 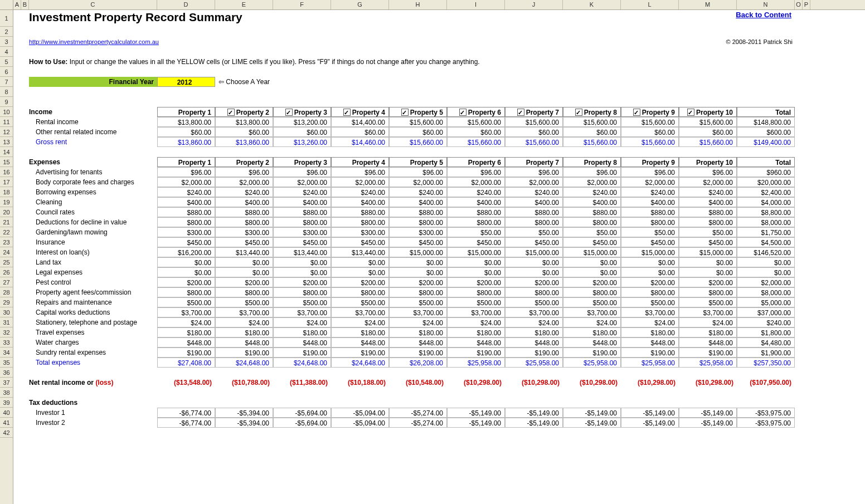 What do you see at coordinates (7, 122) in the screenshot?
I see `row-header-11: 11` at bounding box center [7, 122].